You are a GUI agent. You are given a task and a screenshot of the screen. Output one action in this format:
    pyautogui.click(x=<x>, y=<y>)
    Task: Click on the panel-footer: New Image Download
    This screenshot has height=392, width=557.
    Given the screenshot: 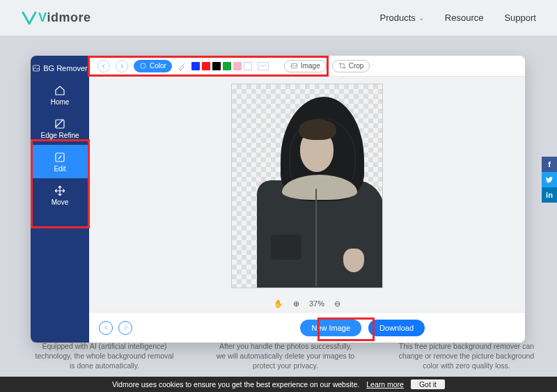 What is the action you would take?
    pyautogui.click(x=307, y=327)
    